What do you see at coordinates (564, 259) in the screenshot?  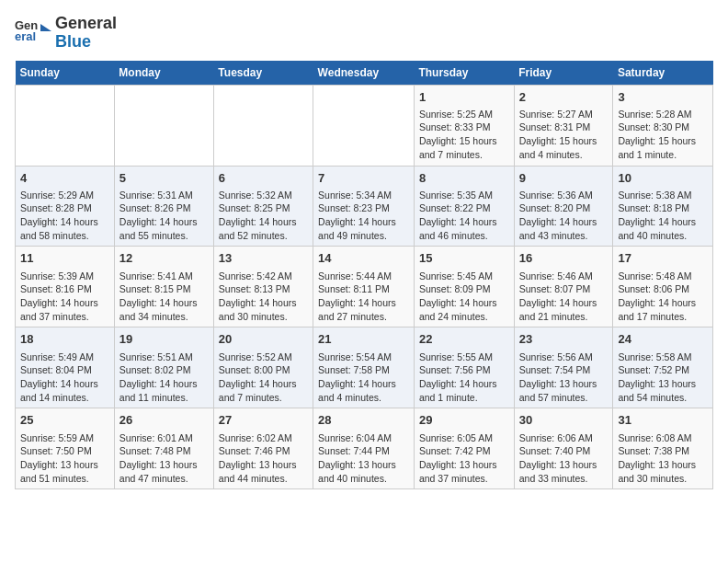 I see `day-number: 16` at bounding box center [564, 259].